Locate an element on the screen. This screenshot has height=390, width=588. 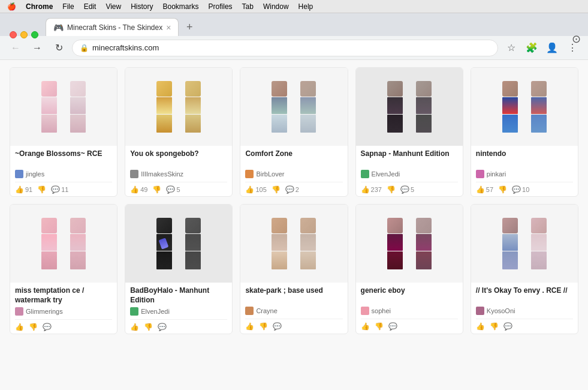
back-button: ← is located at coordinates (16, 48).